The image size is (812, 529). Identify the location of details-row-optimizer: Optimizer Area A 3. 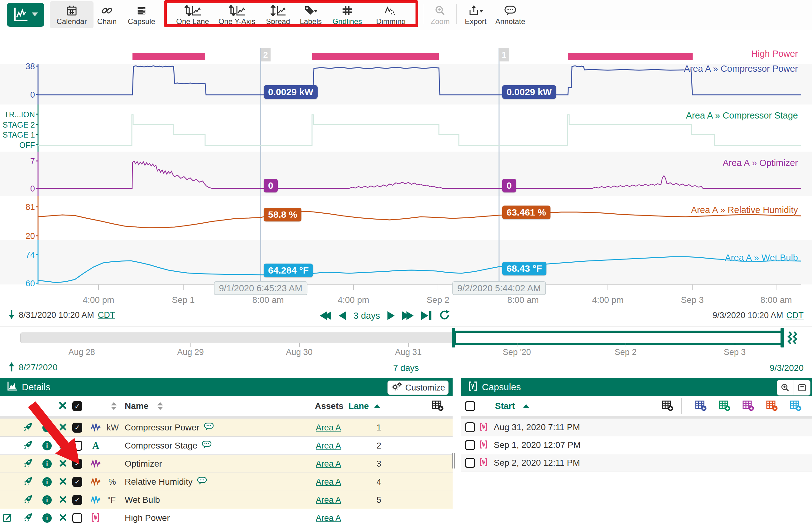
(227, 463).